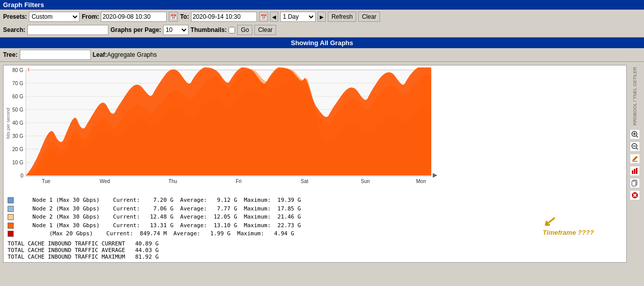 The height and width of the screenshot is (286, 644). I want to click on svg-text: Wed, so click(105, 182).